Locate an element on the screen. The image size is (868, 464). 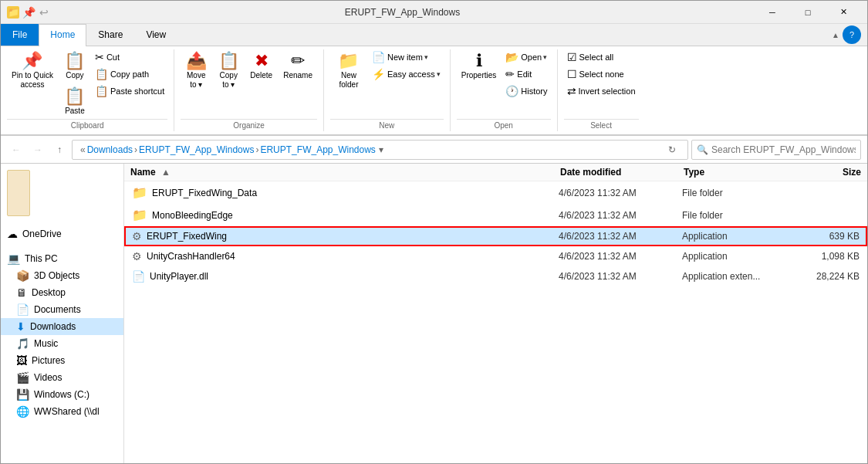
select-none-button: ☐ Select none is located at coordinates (602, 74).